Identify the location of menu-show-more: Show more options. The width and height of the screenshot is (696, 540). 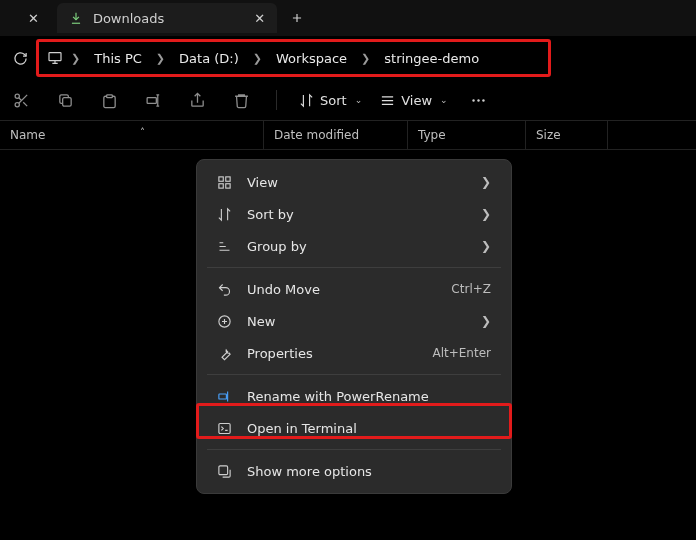
(354, 471).